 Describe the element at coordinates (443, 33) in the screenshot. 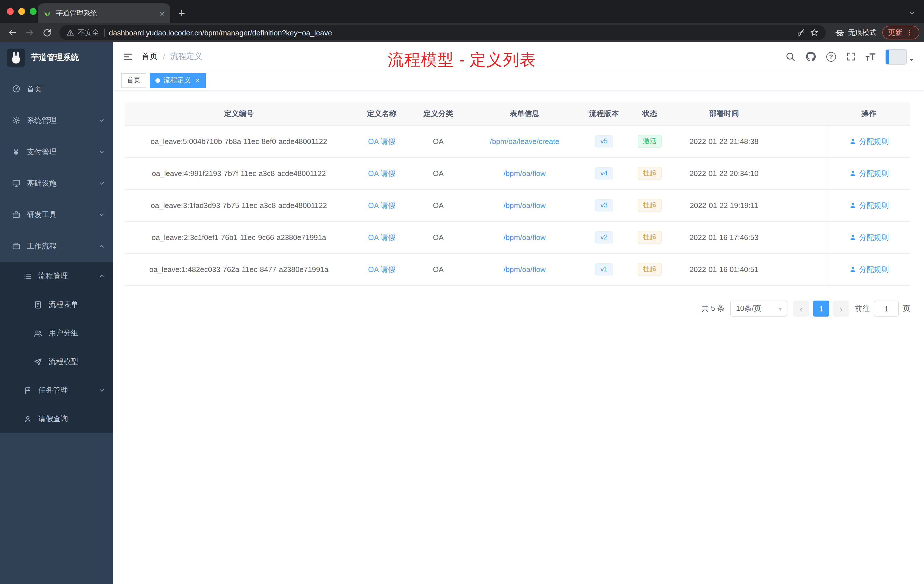

I see `address-bar: 不安全 dashboard.yudao.iocoder.cn/bpm/manag…` at that location.